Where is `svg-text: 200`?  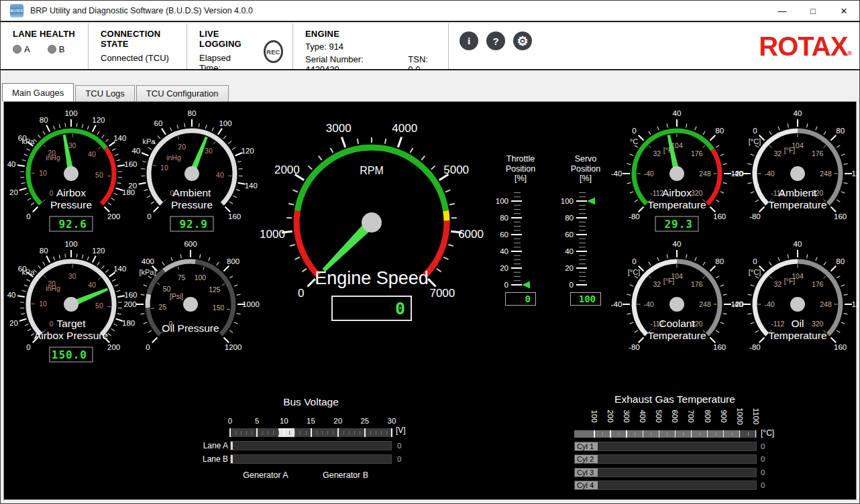
svg-text: 200 is located at coordinates (130, 304).